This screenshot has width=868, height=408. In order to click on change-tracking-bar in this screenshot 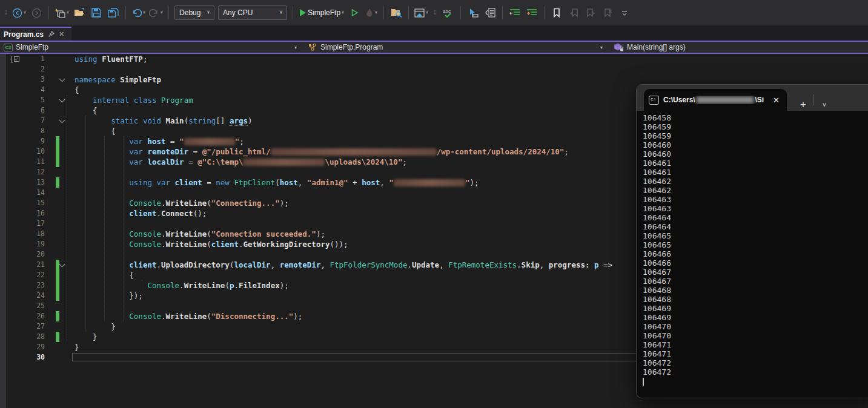, I will do `click(58, 183)`.